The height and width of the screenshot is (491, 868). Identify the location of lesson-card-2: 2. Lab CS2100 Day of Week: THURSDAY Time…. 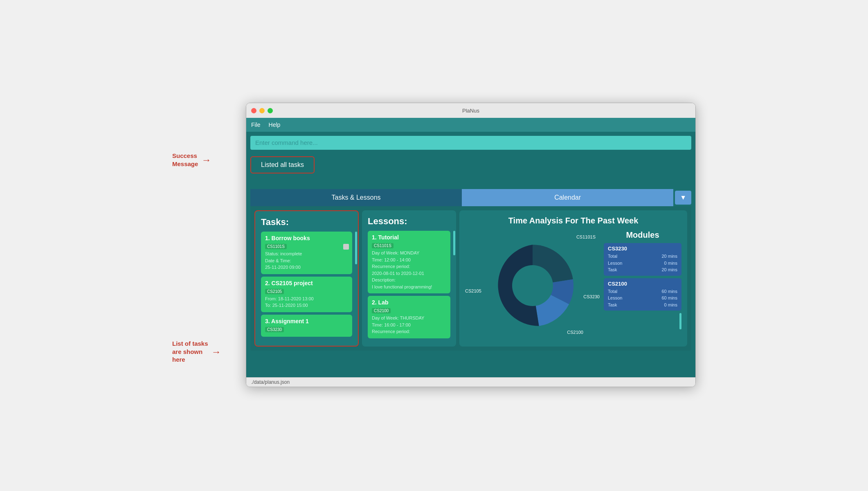
(409, 317).